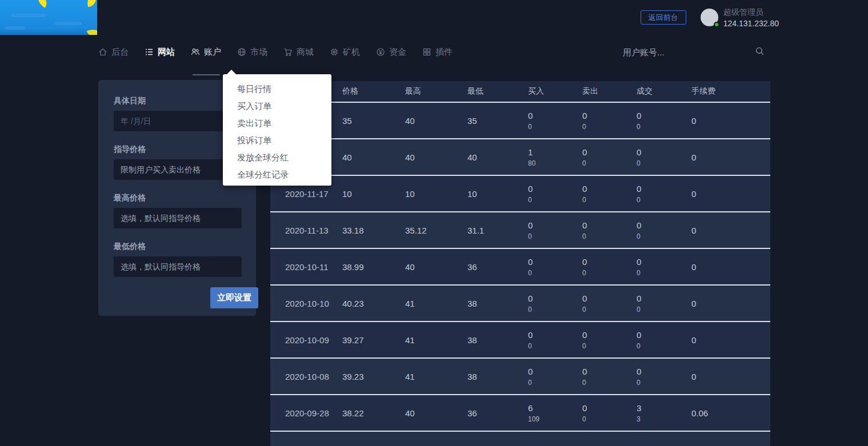  I want to click on nav-item-mall: 商城, so click(298, 53).